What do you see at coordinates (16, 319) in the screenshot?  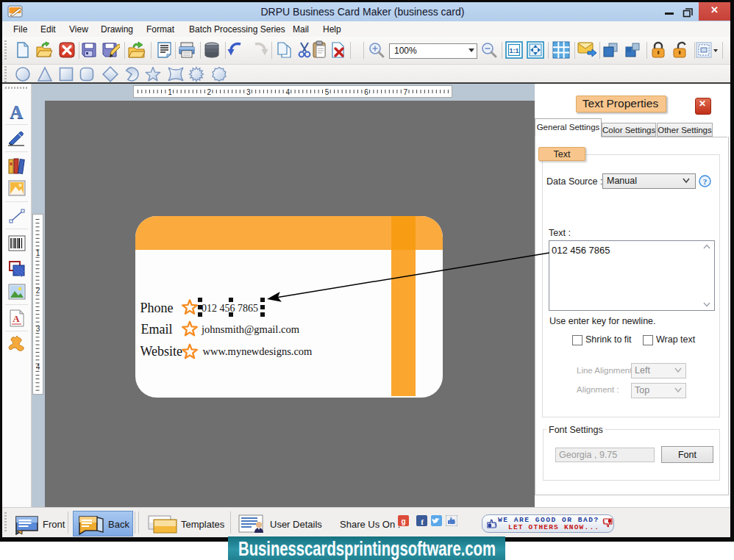 I see `svg-text: A` at bounding box center [16, 319].